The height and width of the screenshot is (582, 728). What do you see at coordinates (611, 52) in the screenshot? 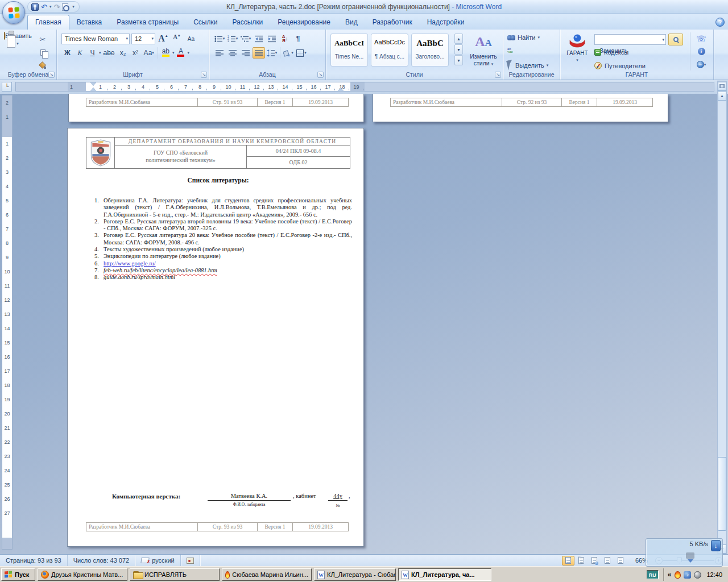
I see `codes-button: Кодексы` at bounding box center [611, 52].